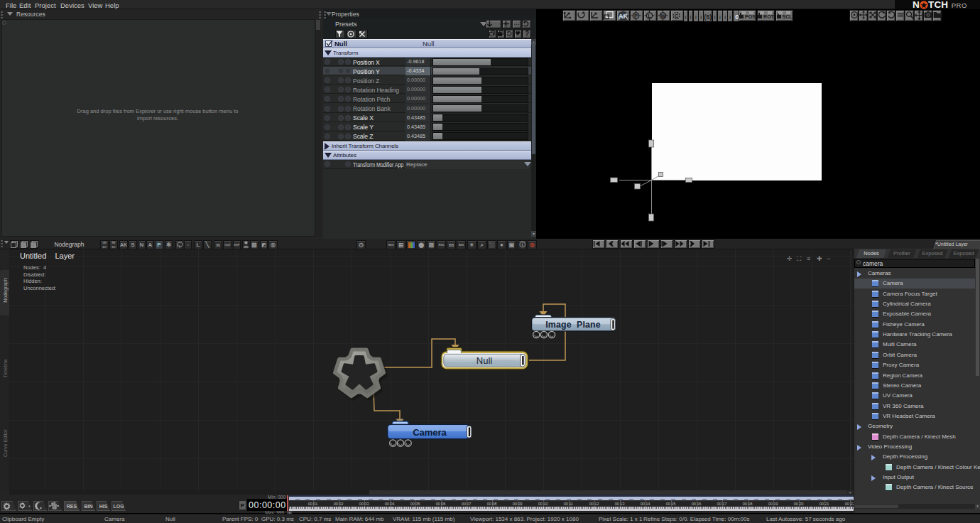  What do you see at coordinates (573, 325) in the screenshot?
I see `svg-text: Image Plane` at bounding box center [573, 325].